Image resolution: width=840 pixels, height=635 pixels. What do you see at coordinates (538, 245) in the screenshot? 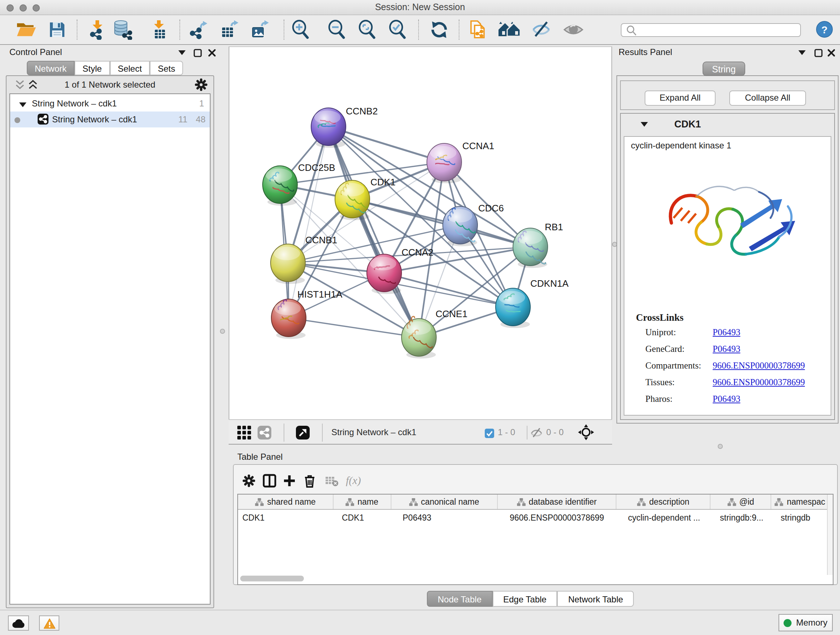
I see `network-node-rb1: RB1` at bounding box center [538, 245].